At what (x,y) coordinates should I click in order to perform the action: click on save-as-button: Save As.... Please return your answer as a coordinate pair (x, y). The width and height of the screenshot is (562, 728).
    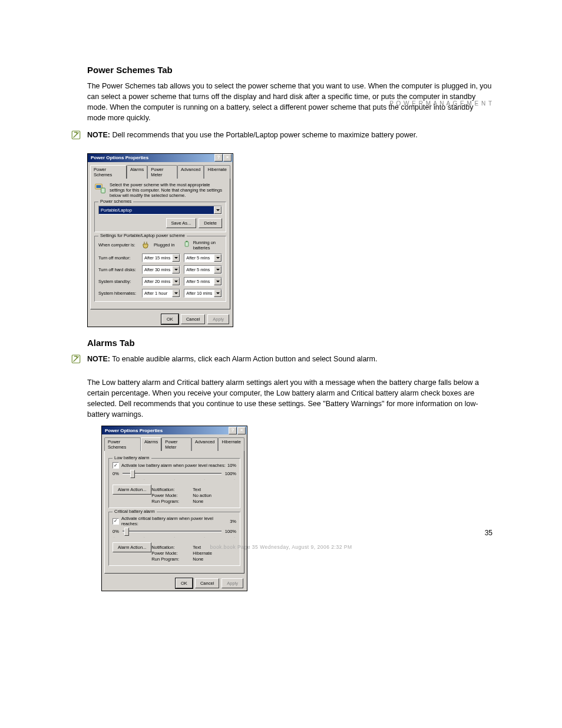
    Looking at the image, I should click on (181, 223).